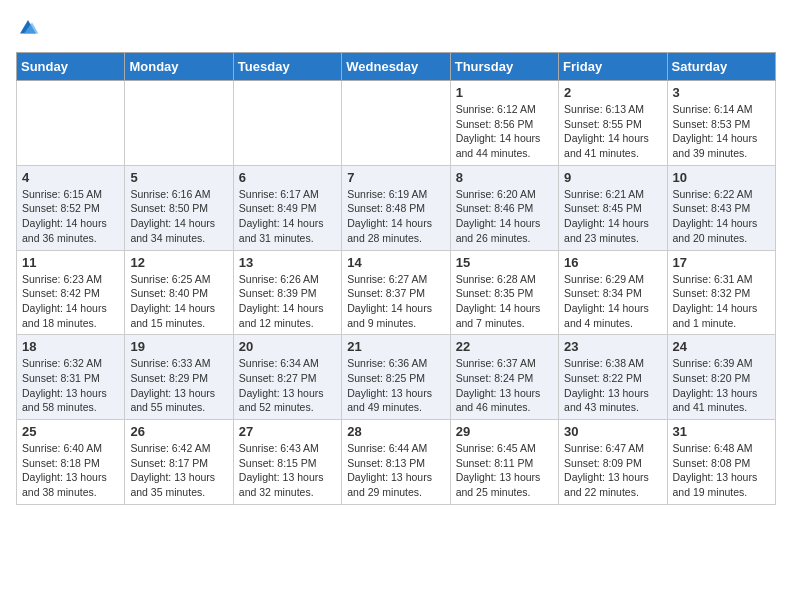 This screenshot has height=612, width=792. Describe the element at coordinates (612, 386) in the screenshot. I see `day-info: Sunrise: 6:38 AM Sunset: 8:22 PM Dayligh…` at that location.